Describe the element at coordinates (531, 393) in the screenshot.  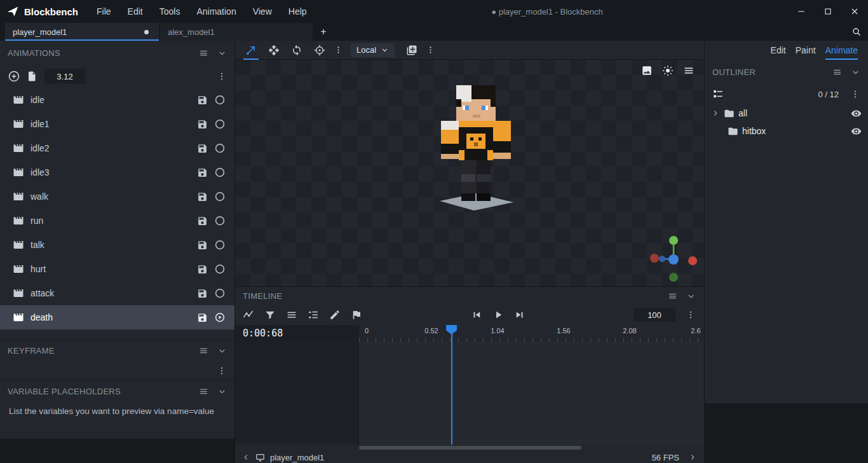
I see `timeline-track-area` at that location.